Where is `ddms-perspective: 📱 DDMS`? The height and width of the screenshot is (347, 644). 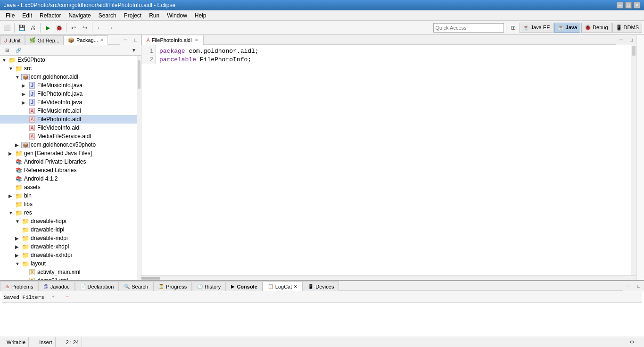 ddms-perspective: 📱 DDMS is located at coordinates (627, 28).